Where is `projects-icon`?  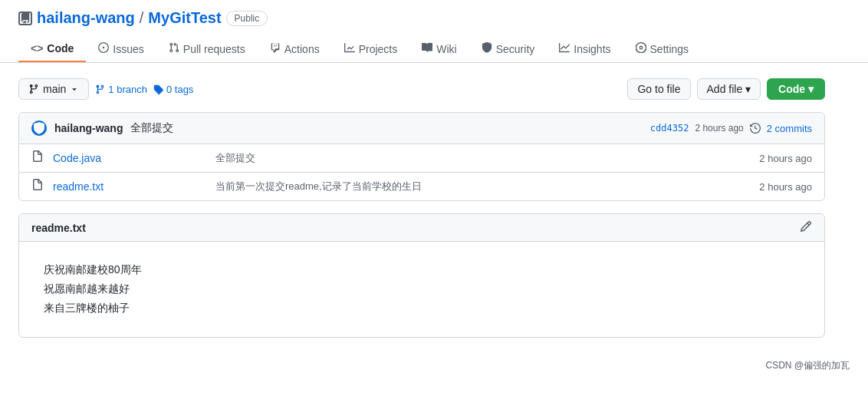 projects-icon is located at coordinates (350, 49).